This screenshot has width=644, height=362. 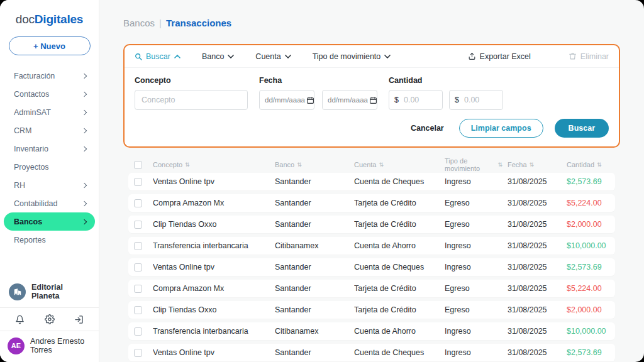 What do you see at coordinates (49, 167) in the screenshot?
I see `sidebar-item-proyectos: Proyectos` at bounding box center [49, 167].